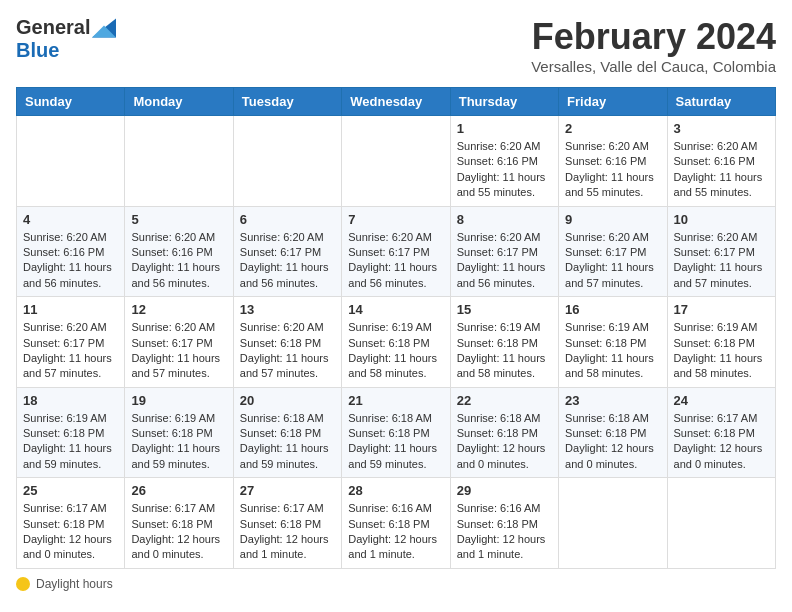  I want to click on day-number: 14, so click(396, 310).